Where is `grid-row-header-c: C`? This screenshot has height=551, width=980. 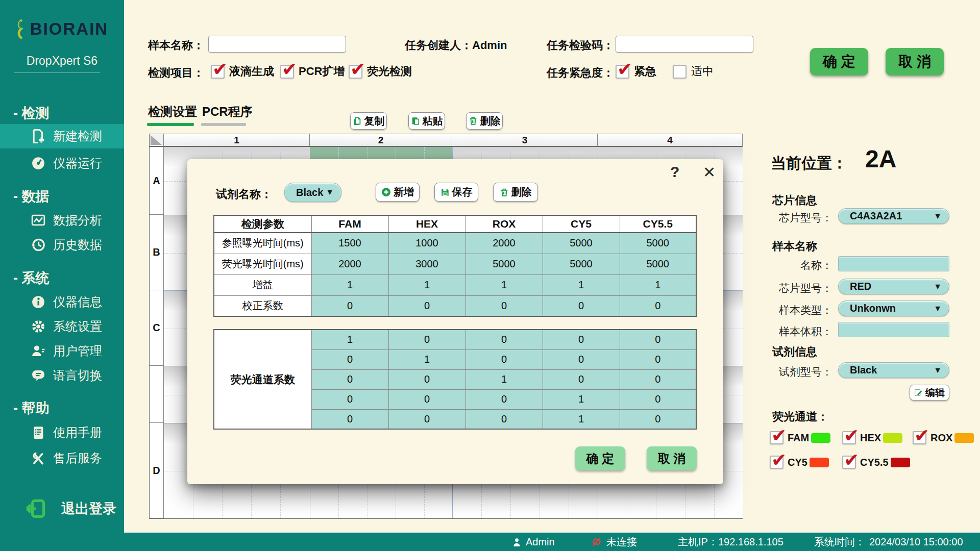 grid-row-header-c: C is located at coordinates (157, 328).